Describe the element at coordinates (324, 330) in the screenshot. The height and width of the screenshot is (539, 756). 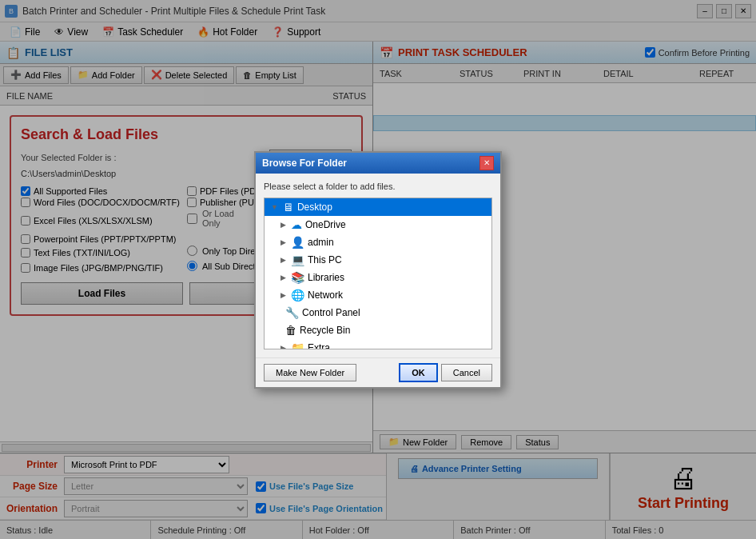
I see `recycle-bin-label: Recycle Bin` at that location.